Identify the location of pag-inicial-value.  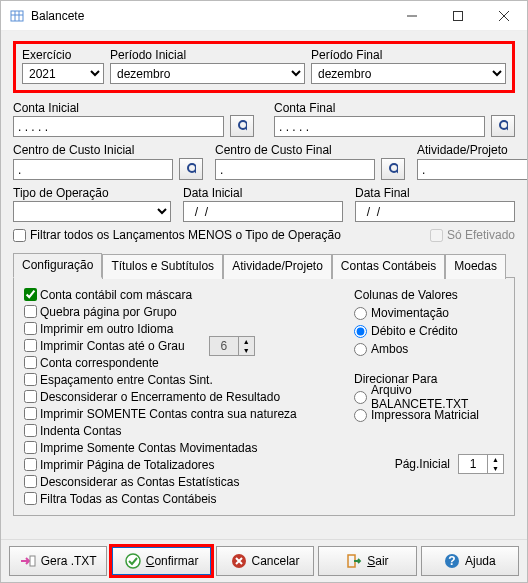
(473, 464).